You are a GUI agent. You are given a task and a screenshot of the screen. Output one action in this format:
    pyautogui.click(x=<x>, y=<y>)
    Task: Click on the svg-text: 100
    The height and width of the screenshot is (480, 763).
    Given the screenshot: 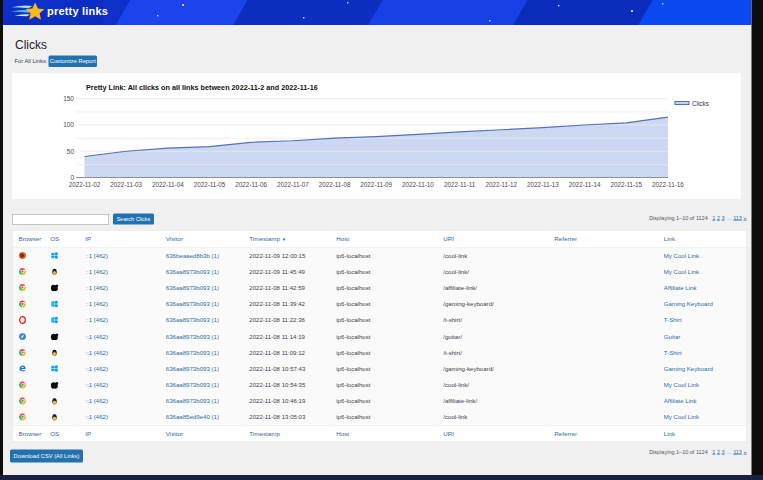 What is the action you would take?
    pyautogui.click(x=68, y=124)
    